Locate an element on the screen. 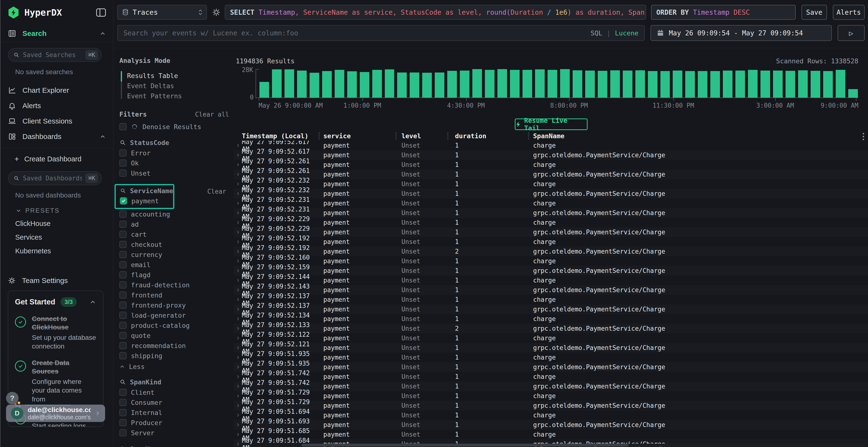  filter-option-payment: payment is located at coordinates (147, 201).